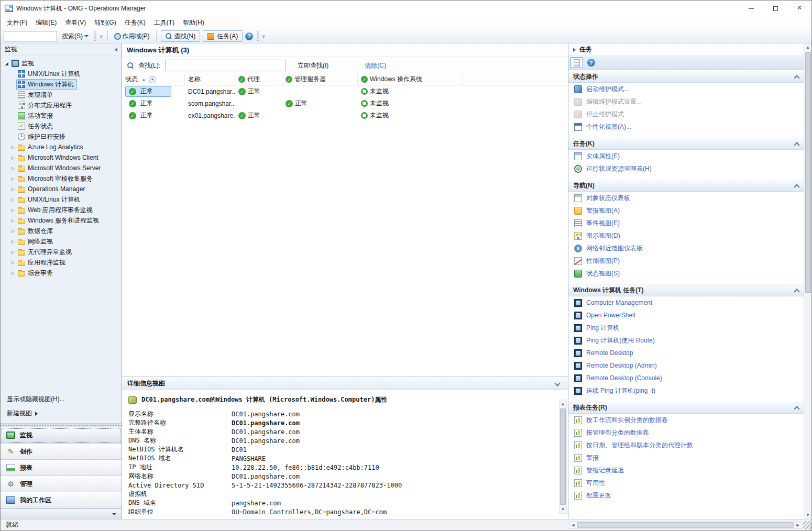  I want to click on task-link: 停止维护模式, so click(686, 114).